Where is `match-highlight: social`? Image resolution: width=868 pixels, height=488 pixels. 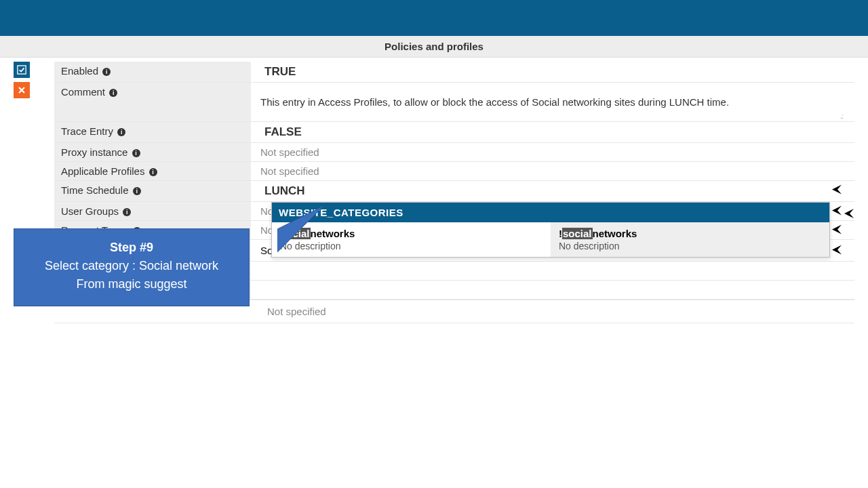
match-highlight: social is located at coordinates (578, 233).